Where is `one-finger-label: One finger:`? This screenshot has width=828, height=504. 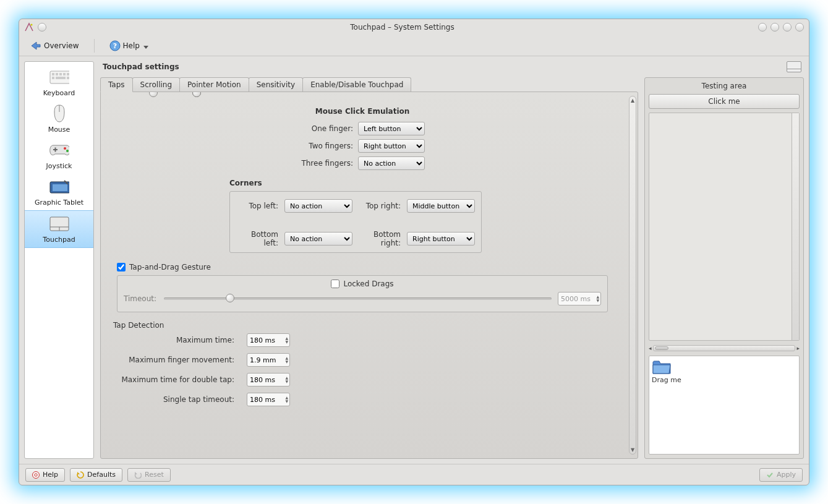 one-finger-label: One finger: is located at coordinates (233, 129).